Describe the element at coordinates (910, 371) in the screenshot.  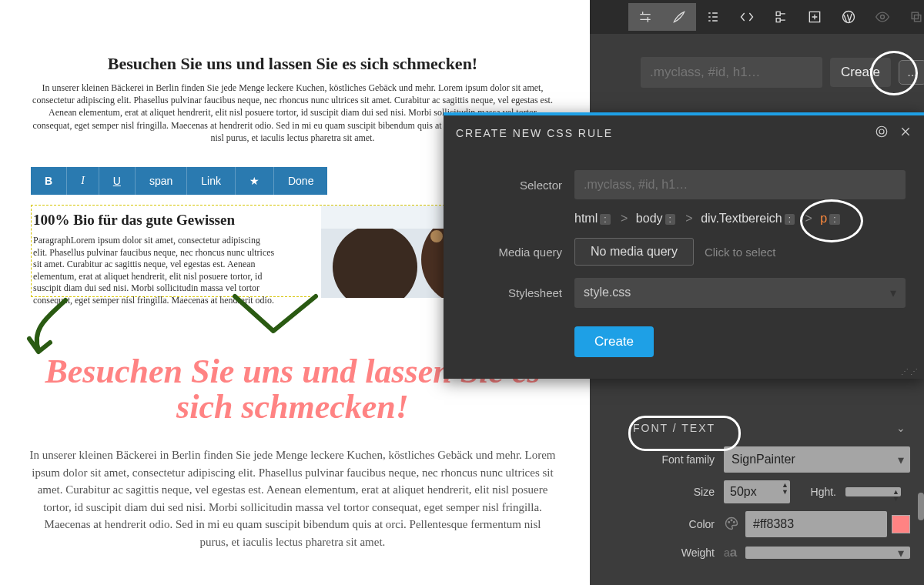
I see `resize-handle-icon: ⋰⋰` at that location.